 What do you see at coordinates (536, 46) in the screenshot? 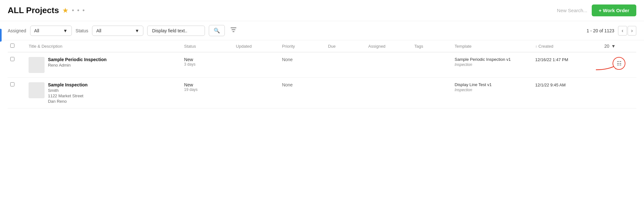
I see `sort-down-icon: ↓` at bounding box center [536, 46].